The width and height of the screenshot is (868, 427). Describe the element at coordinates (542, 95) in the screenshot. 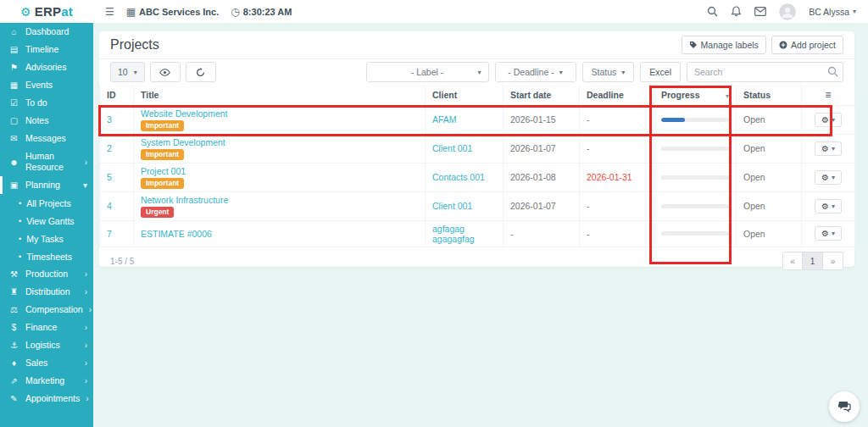

I see `col-header-start-date: Start date` at that location.